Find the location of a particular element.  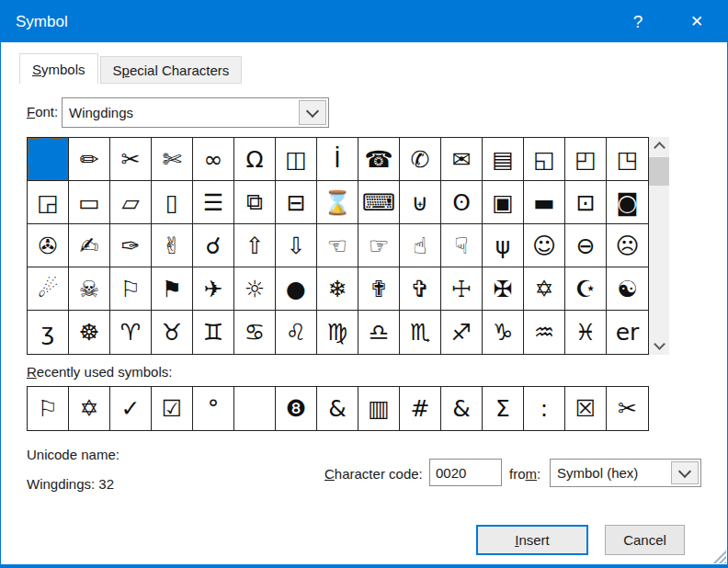

symbol-cell-trash-can: ▥ is located at coordinates (379, 408).